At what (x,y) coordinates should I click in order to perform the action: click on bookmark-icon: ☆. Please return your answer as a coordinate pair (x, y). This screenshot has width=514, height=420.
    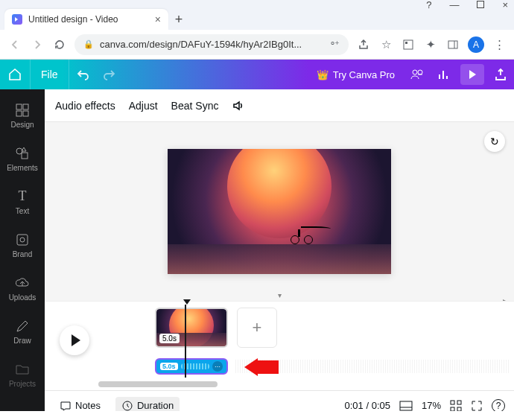
    Looking at the image, I should click on (386, 45).